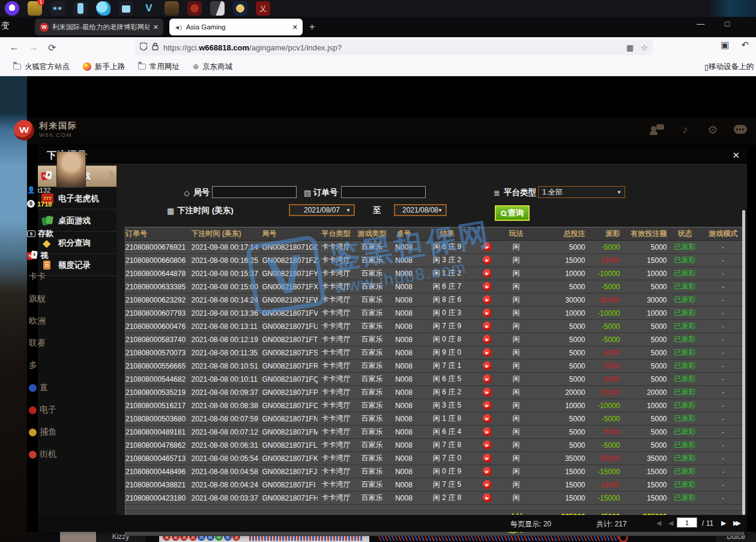  I want to click on settings-gear-icon: ⚙, so click(713, 131).